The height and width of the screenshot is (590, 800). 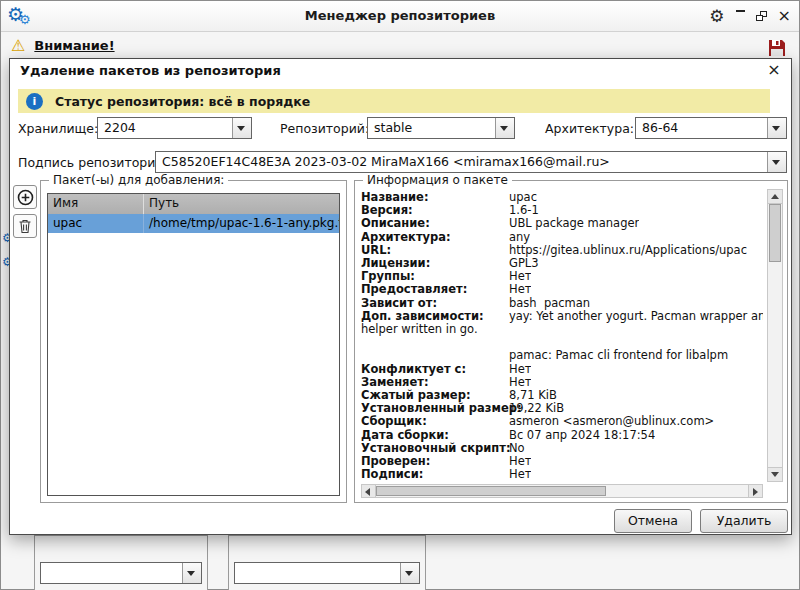 I want to click on info-field-value: yay: Yet another yogurt. Pacman wrapper …, so click(x=636, y=316).